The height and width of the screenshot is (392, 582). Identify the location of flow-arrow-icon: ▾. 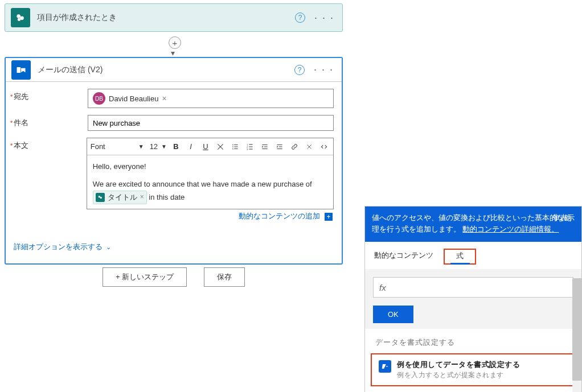
(173, 53).